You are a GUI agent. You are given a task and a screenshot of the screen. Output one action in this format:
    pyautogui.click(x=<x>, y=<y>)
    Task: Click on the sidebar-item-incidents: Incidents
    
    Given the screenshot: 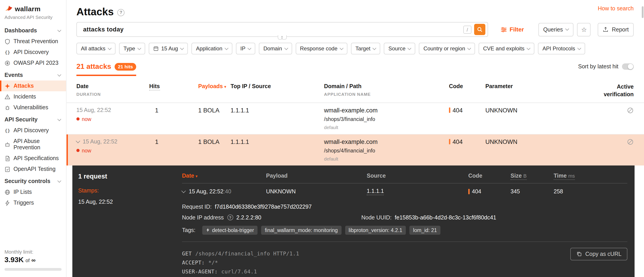 What is the action you would take?
    pyautogui.click(x=33, y=97)
    